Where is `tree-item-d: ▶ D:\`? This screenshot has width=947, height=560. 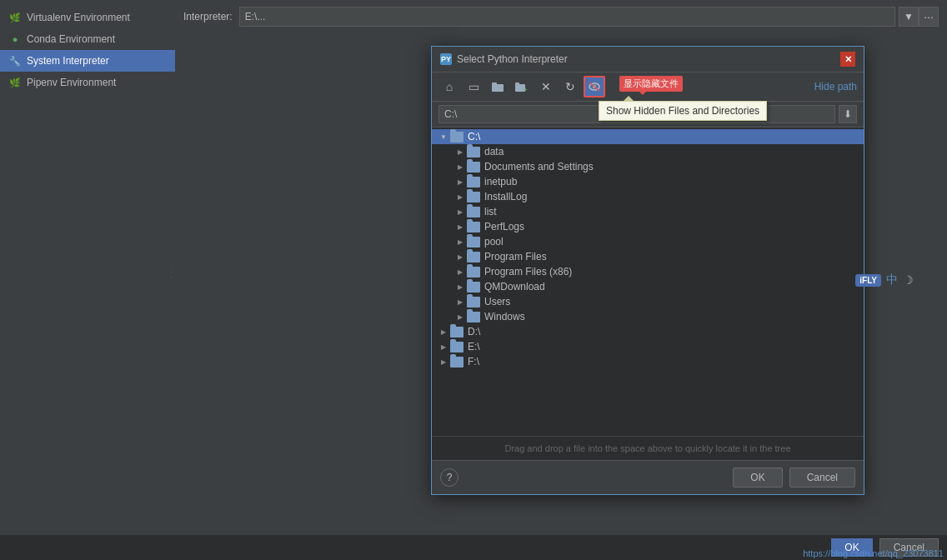 tree-item-d: ▶ D:\ is located at coordinates (648, 332).